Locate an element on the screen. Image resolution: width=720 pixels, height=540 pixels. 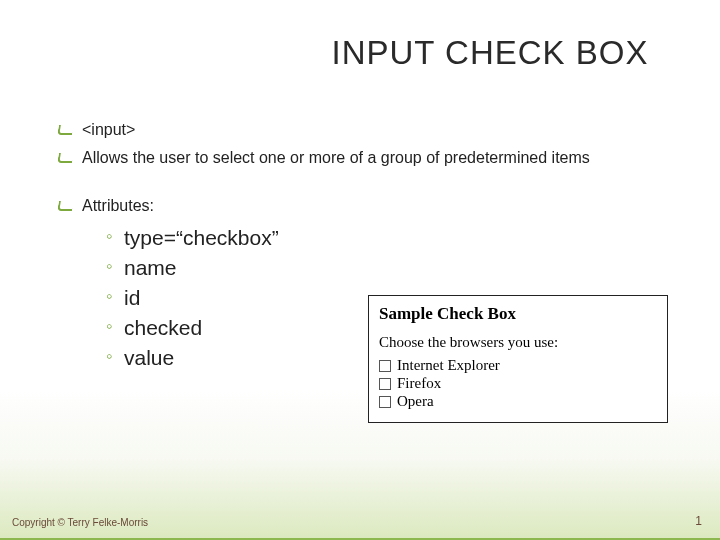
sample-option-opera: Opera is located at coordinates (518, 402).